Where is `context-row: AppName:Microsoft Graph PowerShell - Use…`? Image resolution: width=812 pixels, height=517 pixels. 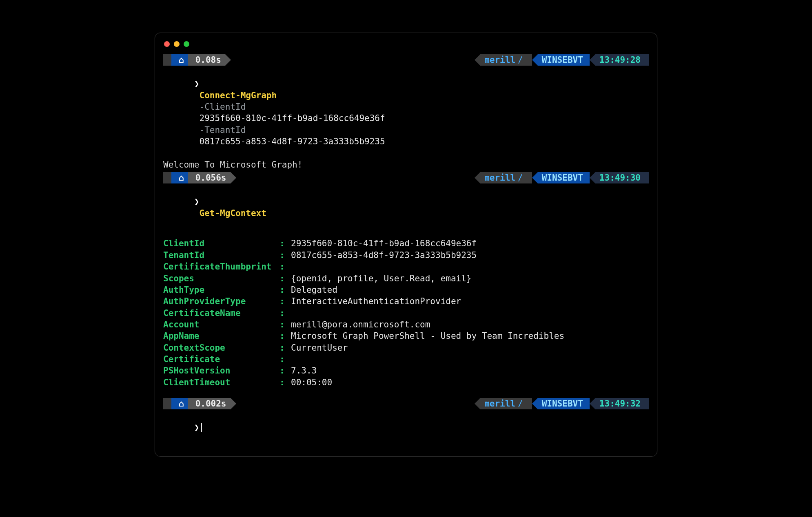
context-row: AppName:Microsoft Graph PowerShell - Use… is located at coordinates (406, 336).